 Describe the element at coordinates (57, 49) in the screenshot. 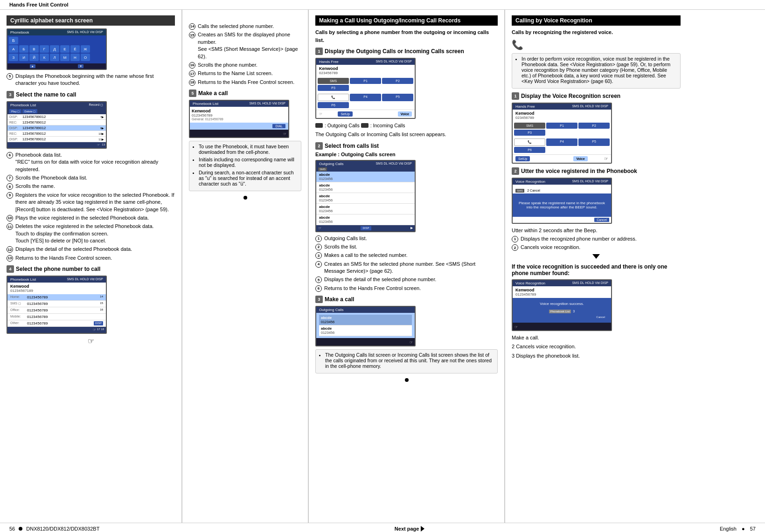

I see `phonebook-cyrillic-screen: Phonebook SMS DL HOLD Vld DISP Б А Б В Г…` at that location.